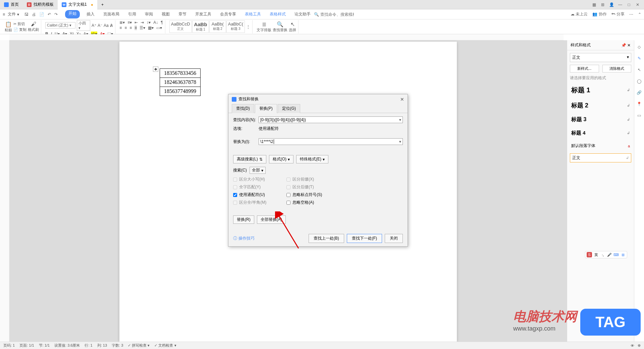  I want to click on tool-link: 🔗, so click(639, 93).